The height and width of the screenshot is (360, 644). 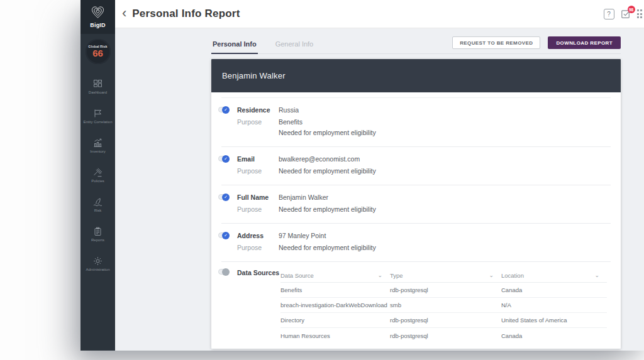 I want to click on toolbar: Personal Info General Info REQUEST TO BE…, so click(x=416, y=45).